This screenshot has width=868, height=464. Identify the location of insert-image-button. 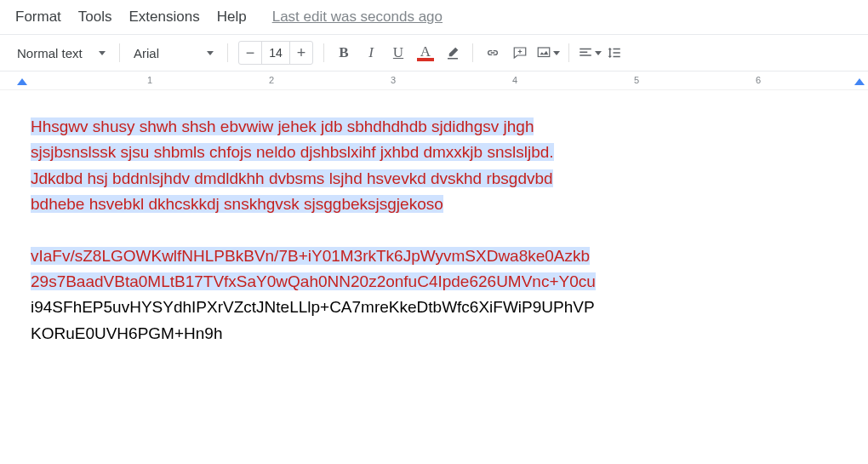
(548, 53).